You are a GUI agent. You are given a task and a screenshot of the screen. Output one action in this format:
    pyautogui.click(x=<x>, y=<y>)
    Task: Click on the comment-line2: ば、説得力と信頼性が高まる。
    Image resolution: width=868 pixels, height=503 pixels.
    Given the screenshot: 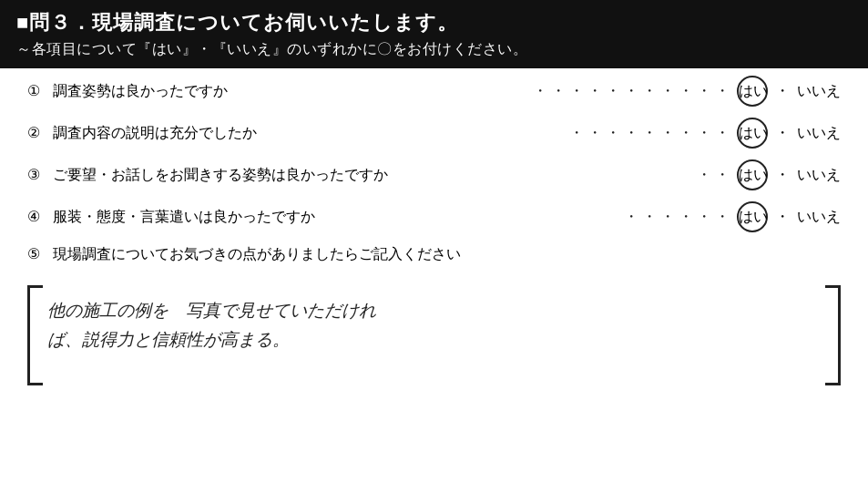 What is the action you would take?
    pyautogui.click(x=434, y=340)
    